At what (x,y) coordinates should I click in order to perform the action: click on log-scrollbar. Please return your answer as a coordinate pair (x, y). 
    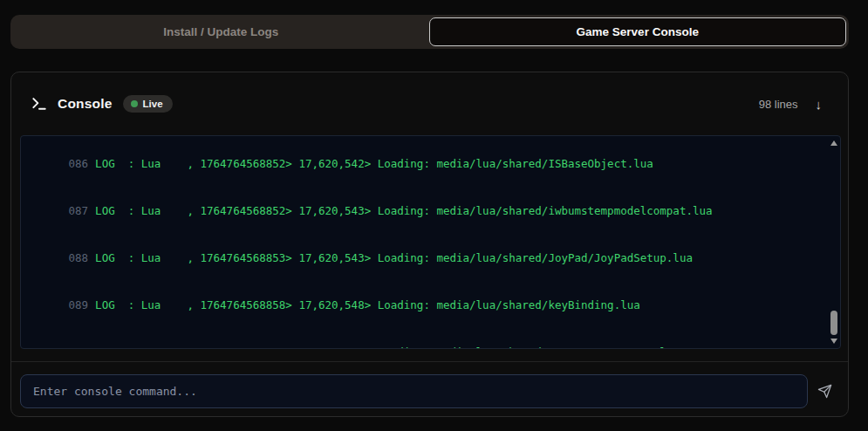
    Looking at the image, I should click on (834, 243).